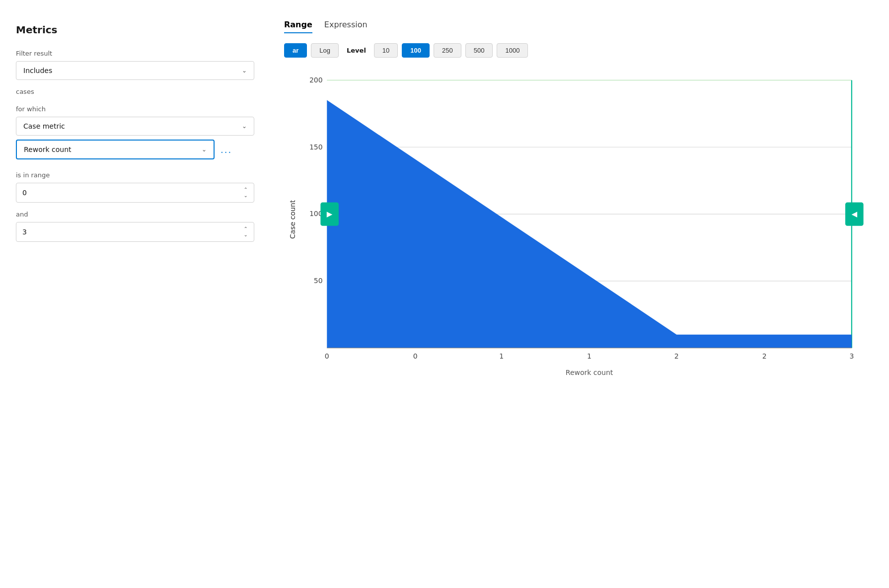 The height and width of the screenshot is (588, 889). Describe the element at coordinates (48, 149) in the screenshot. I see `rework-count-value: Rework count` at that location.